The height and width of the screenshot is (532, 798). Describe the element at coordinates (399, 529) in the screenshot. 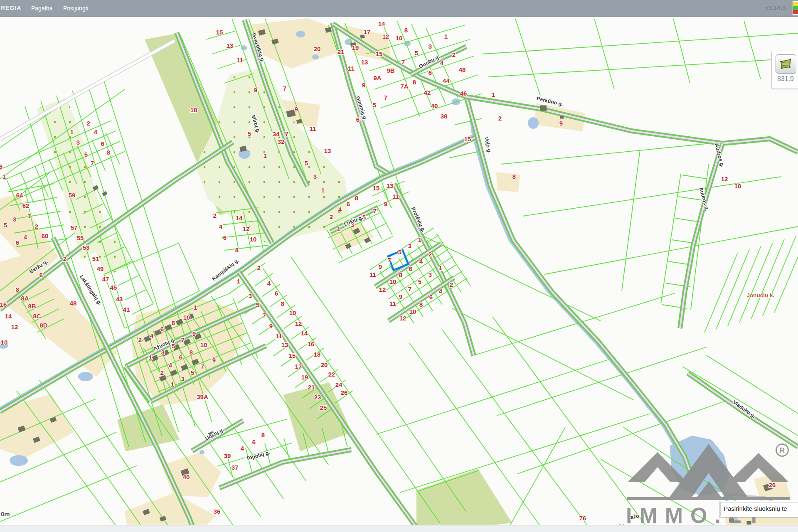

I see `footer-strip` at that location.